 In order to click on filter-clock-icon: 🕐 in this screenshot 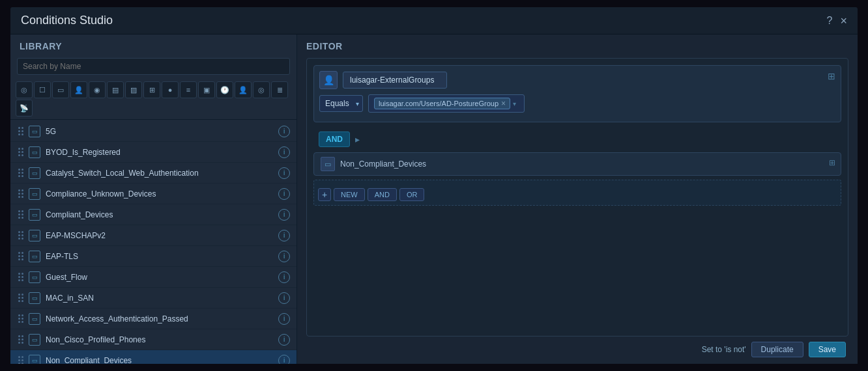, I will do `click(225, 90)`.